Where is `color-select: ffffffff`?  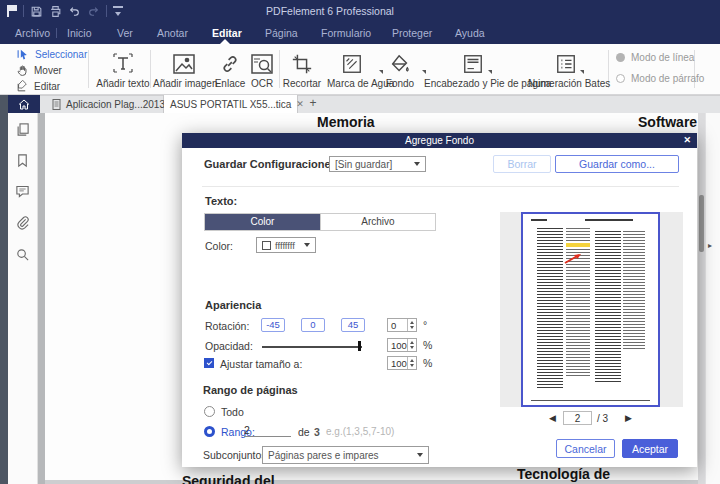 color-select: ffffffff is located at coordinates (286, 245).